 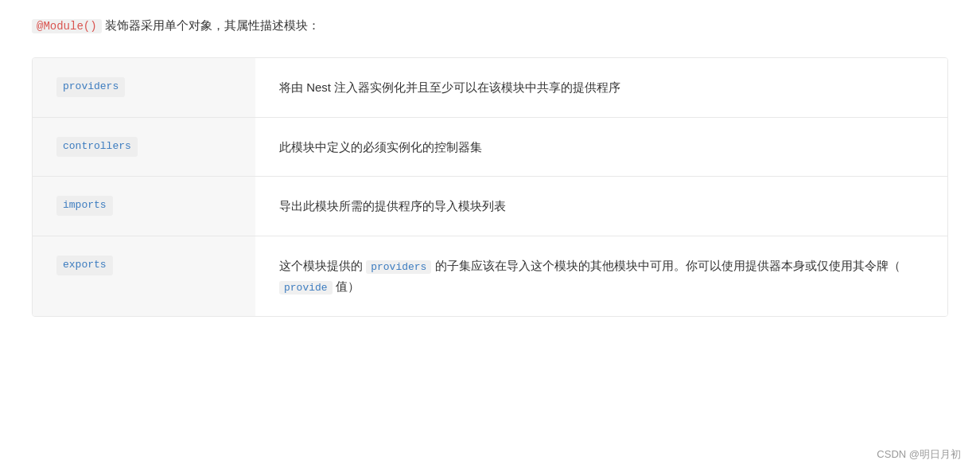 What do you see at coordinates (919, 455) in the screenshot?
I see `footer-attribution: CSDN @明日月初` at bounding box center [919, 455].